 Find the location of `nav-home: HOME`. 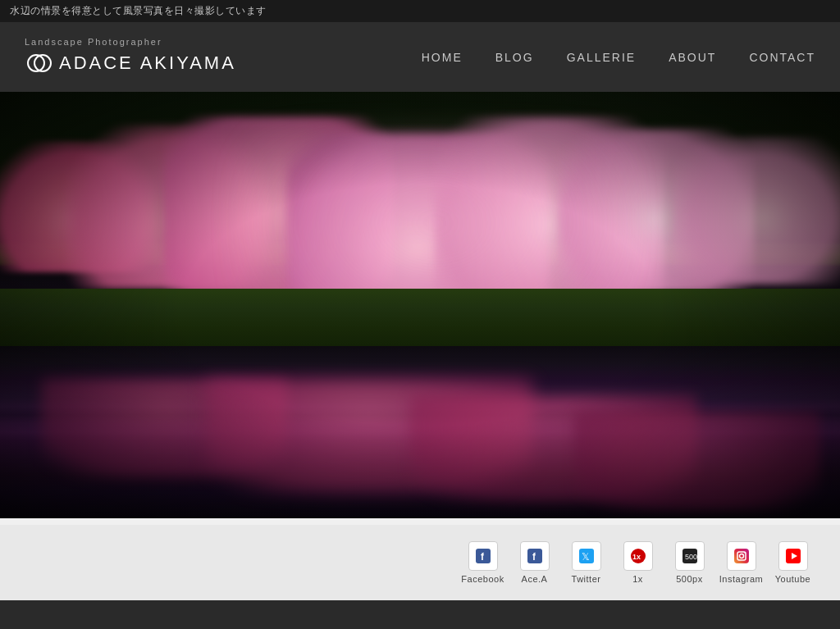

nav-home: HOME is located at coordinates (442, 57).